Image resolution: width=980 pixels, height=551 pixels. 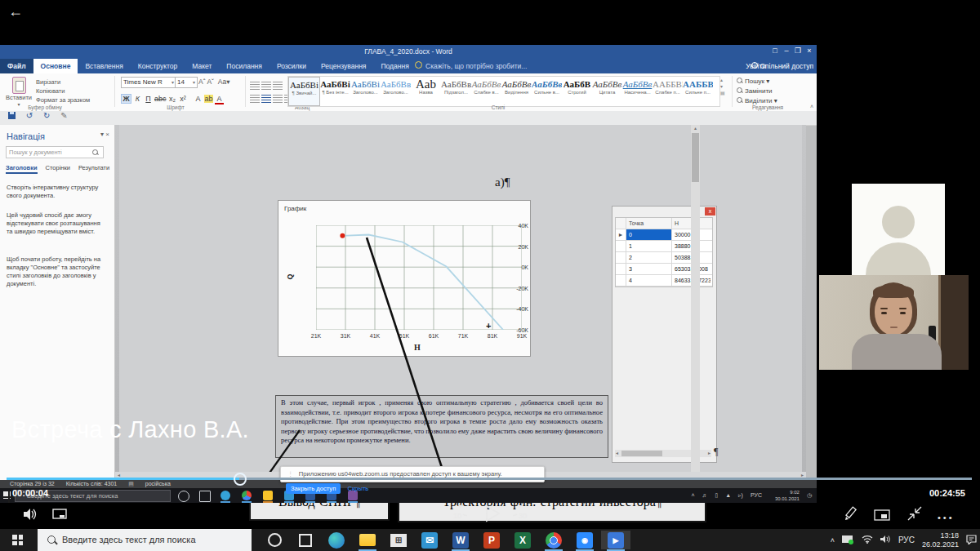 What do you see at coordinates (47, 116) in the screenshot?
I see `redo-icon: ↻` at bounding box center [47, 116].